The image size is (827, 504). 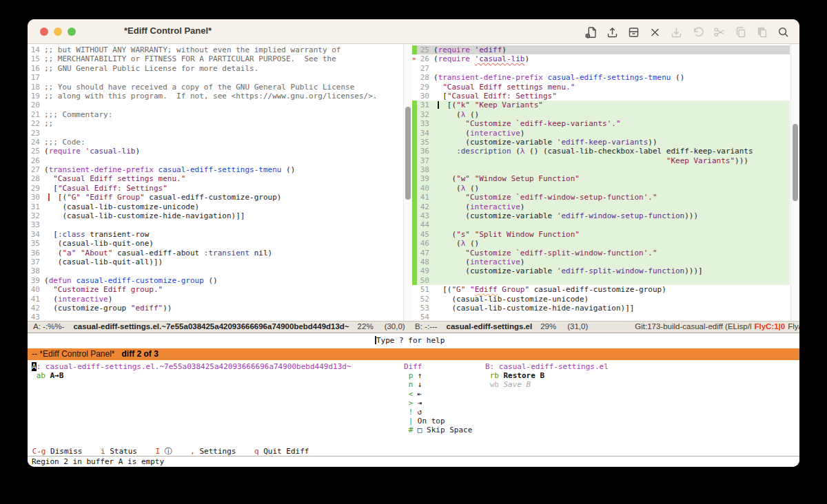 I want to click on line-number: 27, so click(x=36, y=169).